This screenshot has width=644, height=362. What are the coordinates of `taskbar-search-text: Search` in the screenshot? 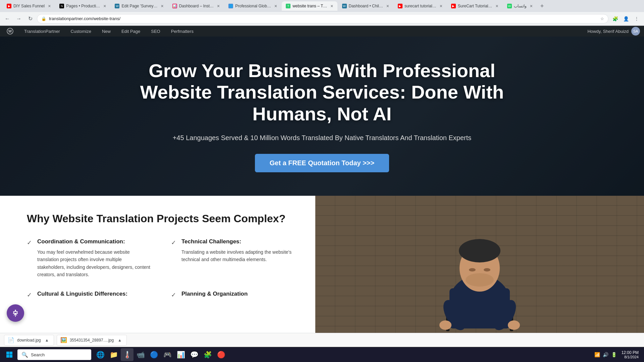 It's located at (38, 355).